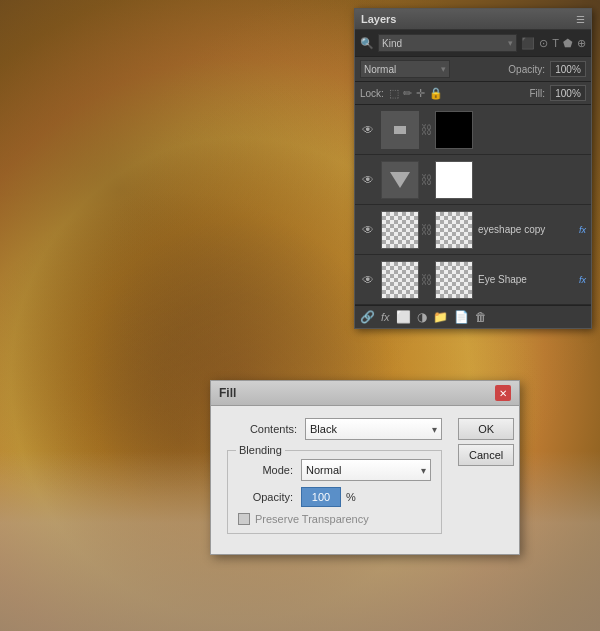 Image resolution: width=600 pixels, height=631 pixels. Describe the element at coordinates (228, 393) in the screenshot. I see `fill-dialog-title: Fill` at that location.